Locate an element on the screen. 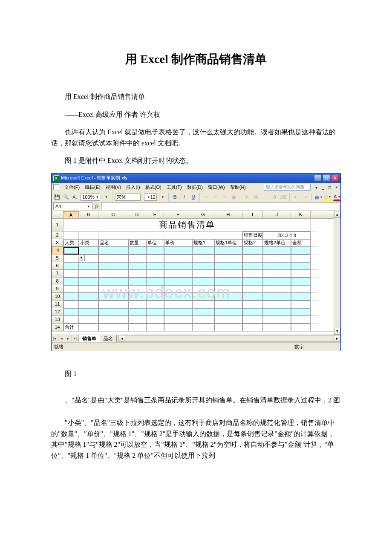  row-header-8: 8 is located at coordinates (58, 281).